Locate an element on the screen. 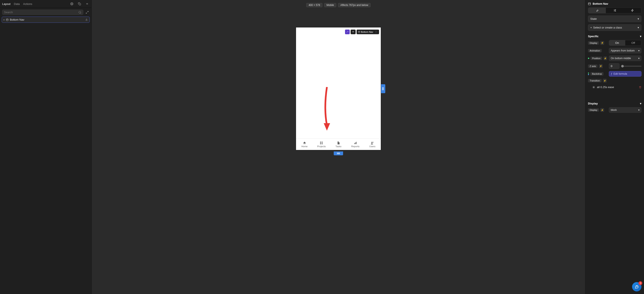 Image resolution: width=644 pixels, height=294 pixels. unplug-icon is located at coordinates (348, 32).